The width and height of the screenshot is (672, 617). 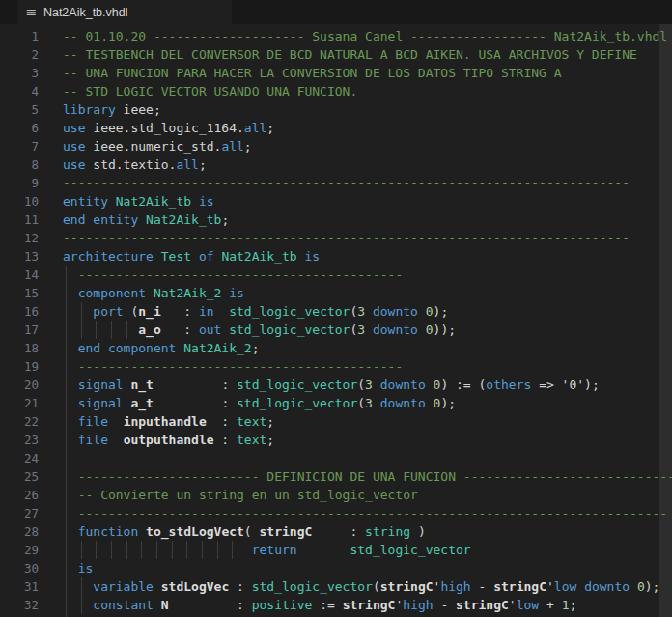 I want to click on code-text: -- Convierte un string en un std_logic_v…, so click(x=240, y=494).